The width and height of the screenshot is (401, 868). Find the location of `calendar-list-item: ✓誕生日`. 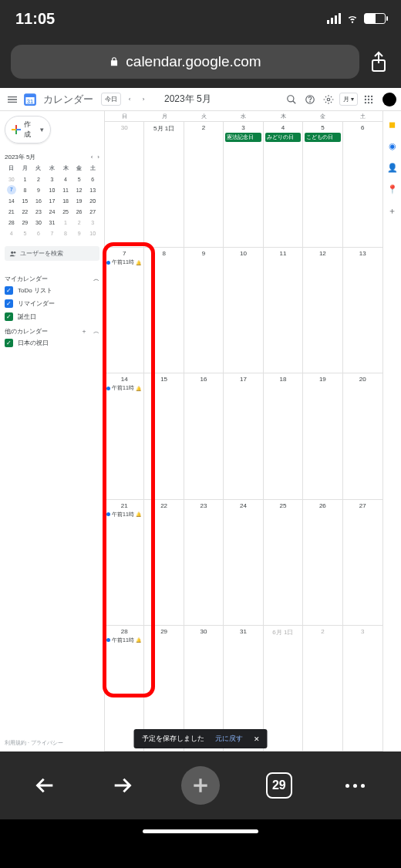

calendar-list-item: ✓誕生日 is located at coordinates (52, 316).